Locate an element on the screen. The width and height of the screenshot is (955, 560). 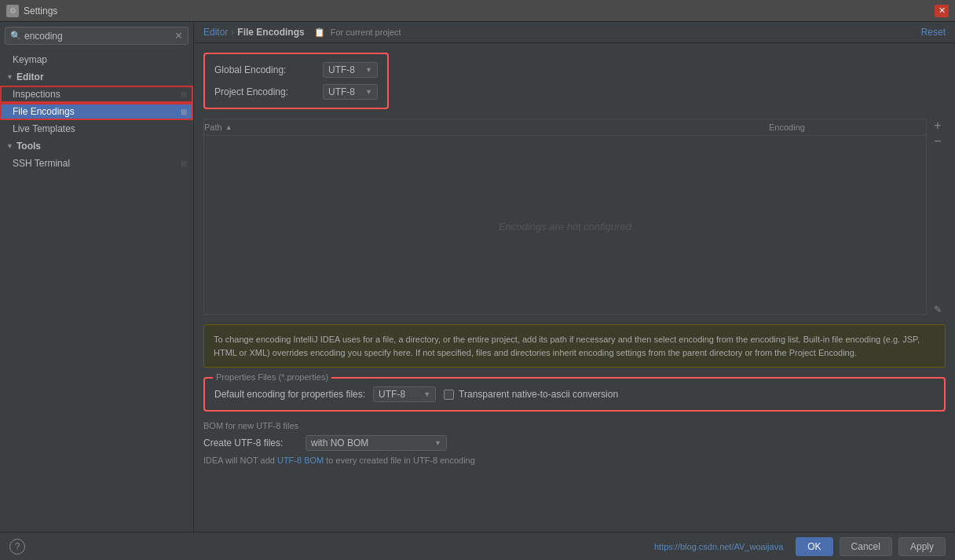
info-text: To change encoding IntelliJ IDEA uses fo… is located at coordinates (567, 346).